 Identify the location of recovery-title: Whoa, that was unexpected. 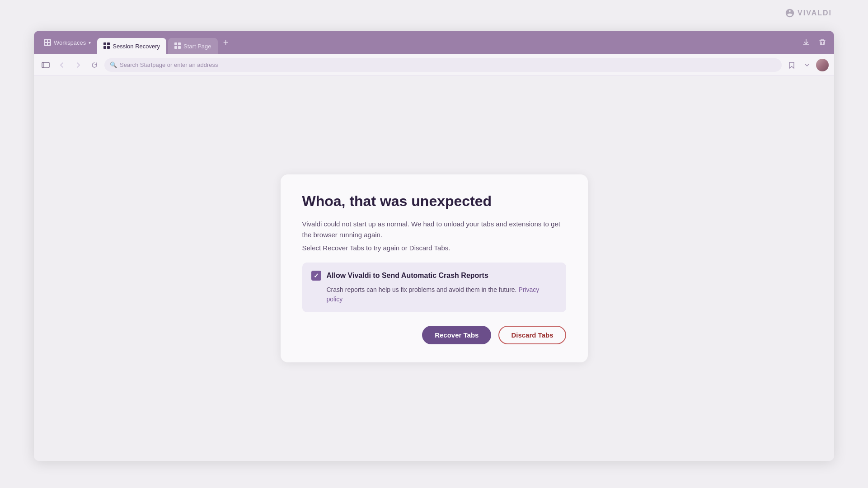
(434, 201).